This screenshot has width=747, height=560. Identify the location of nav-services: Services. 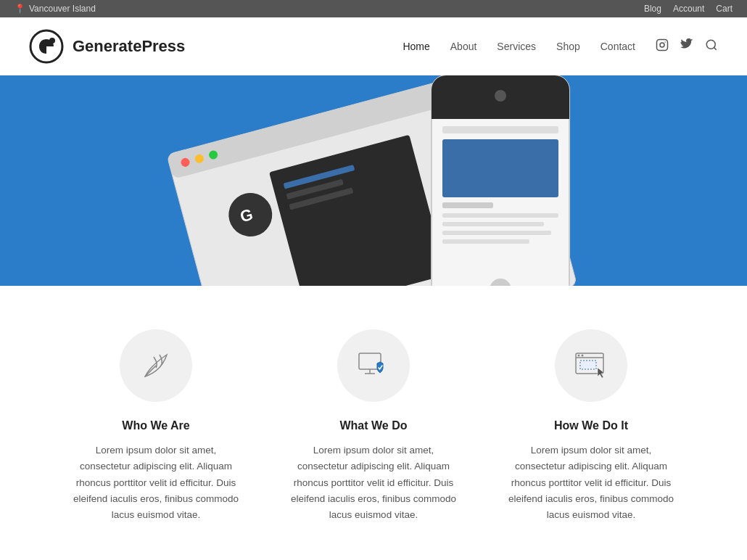
(516, 46).